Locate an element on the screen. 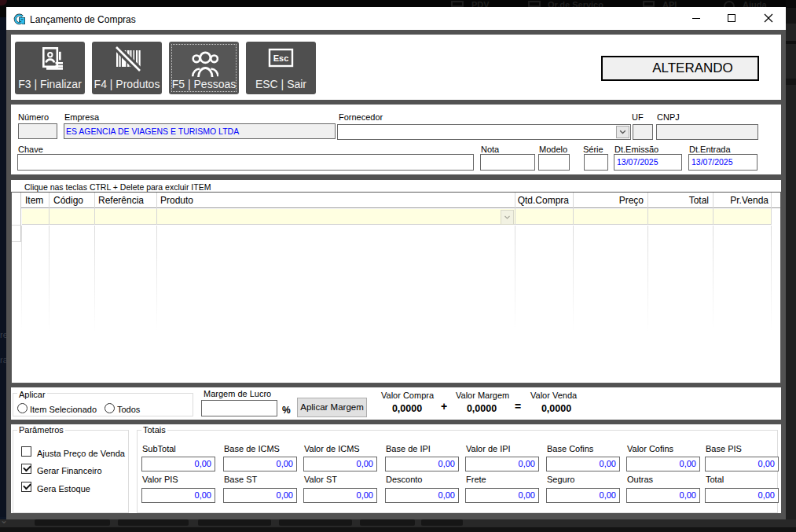 The image size is (796, 532). svg-text: Esc is located at coordinates (281, 58).